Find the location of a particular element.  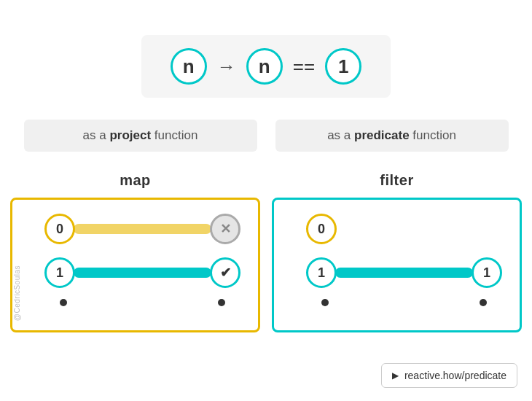

formula-equals: == is located at coordinates (304, 67).